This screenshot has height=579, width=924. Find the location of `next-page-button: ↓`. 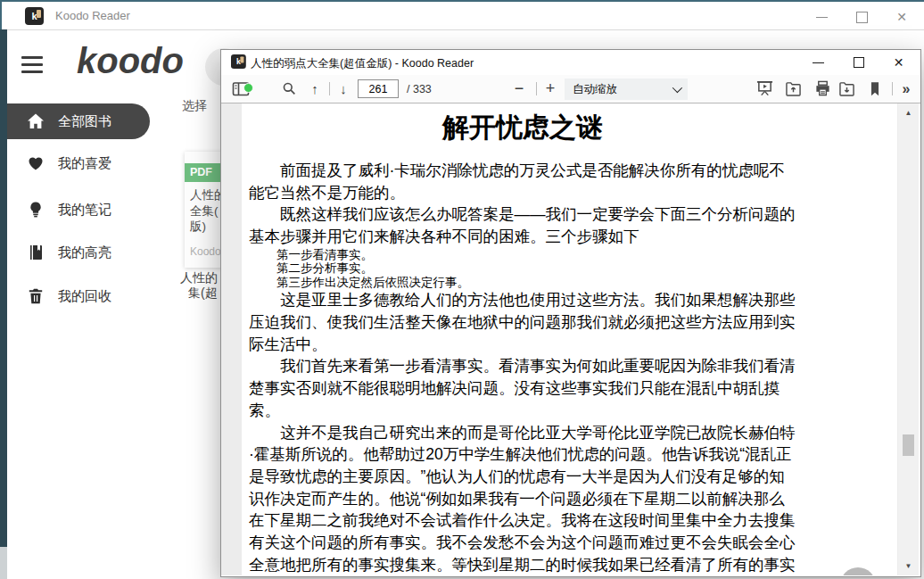

next-page-button: ↓ is located at coordinates (343, 89).